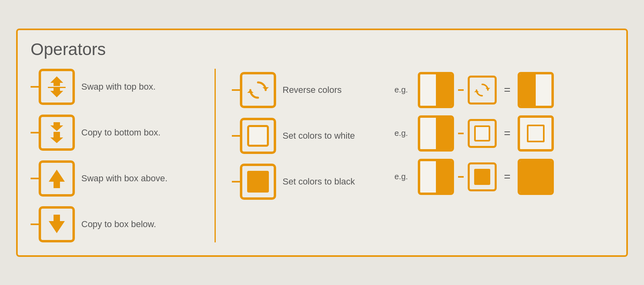 The image size is (644, 285). Describe the element at coordinates (53, 133) in the screenshot. I see `copy-bottom-wrapper` at that location.